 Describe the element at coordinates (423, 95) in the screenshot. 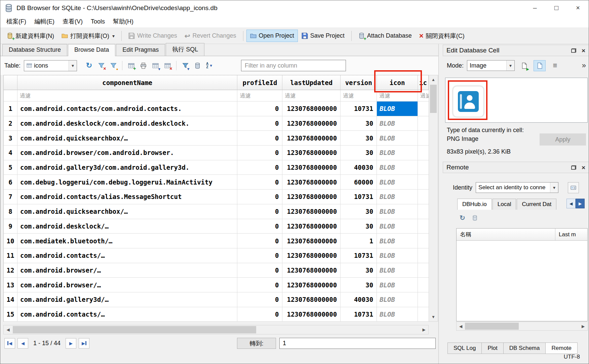

I see `filter-input-partial` at that location.